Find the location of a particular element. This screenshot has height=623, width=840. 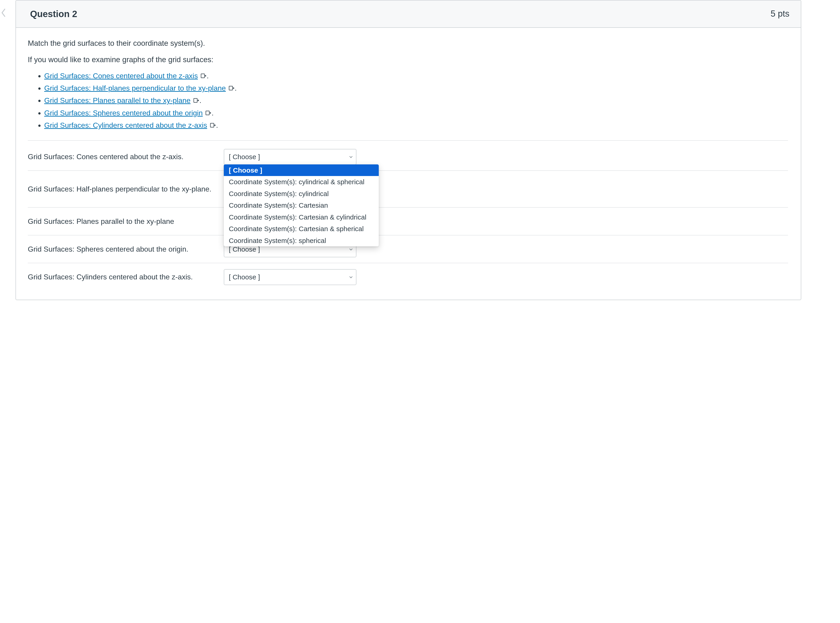

select-option: Coordinate System(s): cylindrical is located at coordinates (301, 194).